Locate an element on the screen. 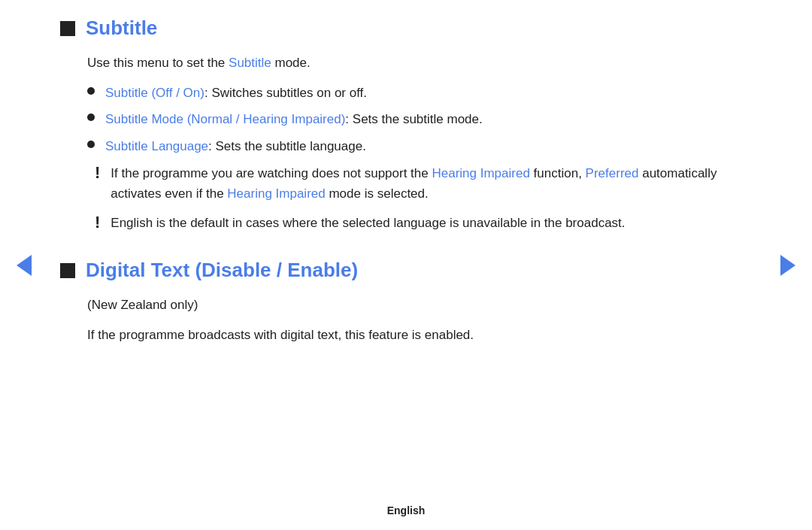 The width and height of the screenshot is (812, 530). nav-right-button is located at coordinates (788, 265).